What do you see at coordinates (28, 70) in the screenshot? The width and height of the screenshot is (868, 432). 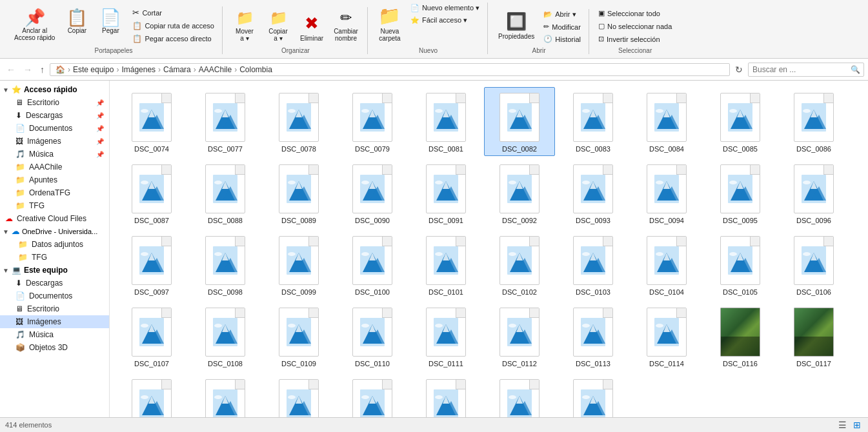 I see `forward-button: →` at bounding box center [28, 70].